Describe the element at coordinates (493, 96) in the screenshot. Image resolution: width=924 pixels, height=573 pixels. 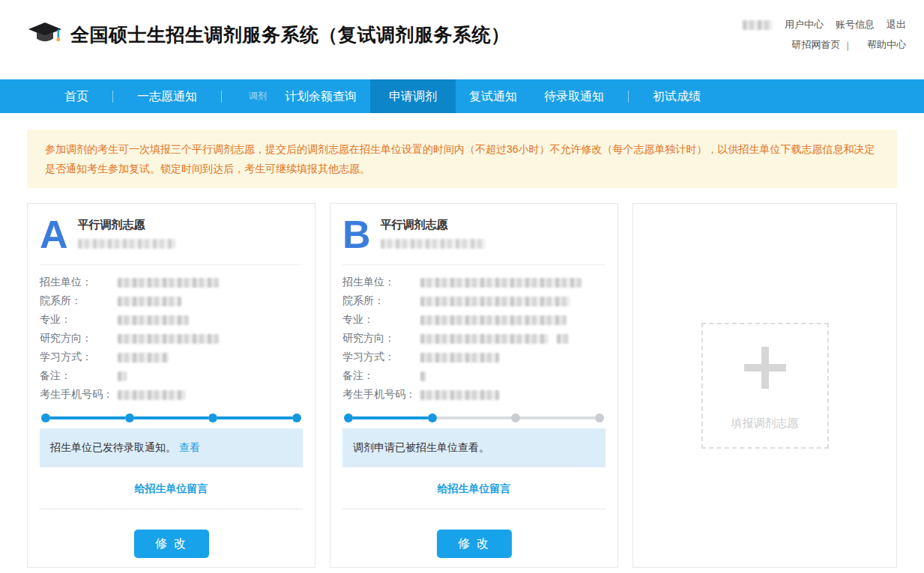
I see `nav-retest-notice: 复试通知` at that location.